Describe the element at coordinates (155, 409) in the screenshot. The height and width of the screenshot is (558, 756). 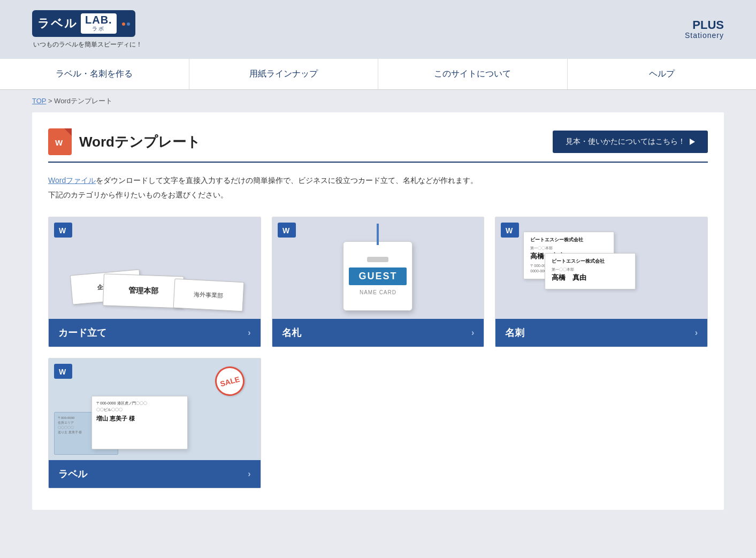
I see `card-label-image: W 〒000-0000住所エリア〇〇〇〇〇送り主 恵美子 様 〒000-0000…` at that location.